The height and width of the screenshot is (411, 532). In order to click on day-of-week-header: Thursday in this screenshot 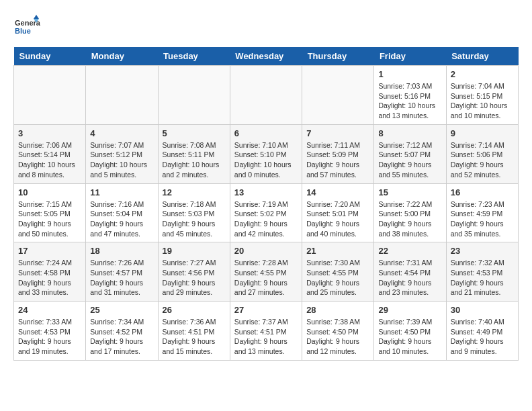, I will do `click(339, 56)`.